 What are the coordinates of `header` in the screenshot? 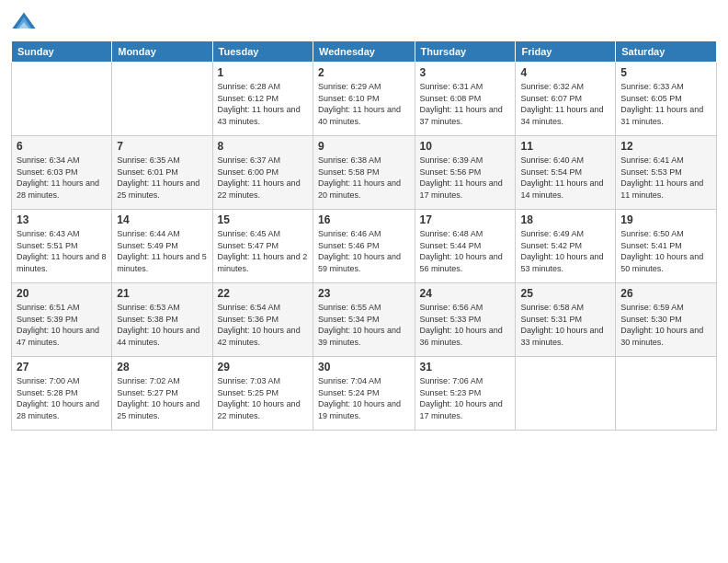 It's located at (364, 22).